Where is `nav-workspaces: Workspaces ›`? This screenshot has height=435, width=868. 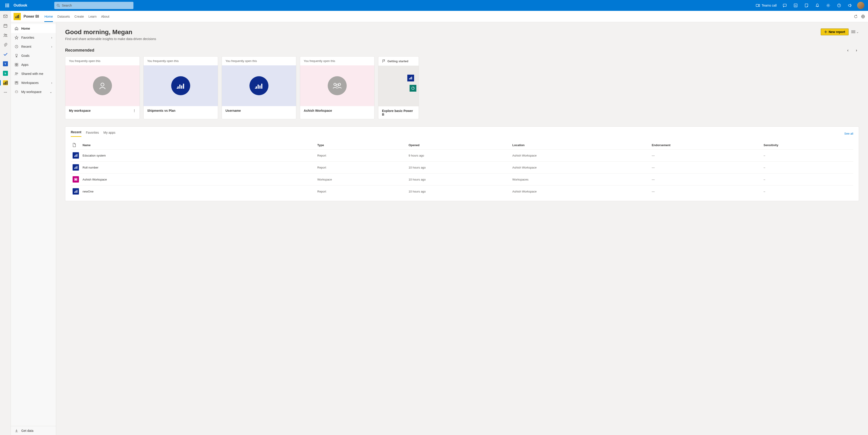
nav-workspaces: Workspaces › is located at coordinates (33, 83).